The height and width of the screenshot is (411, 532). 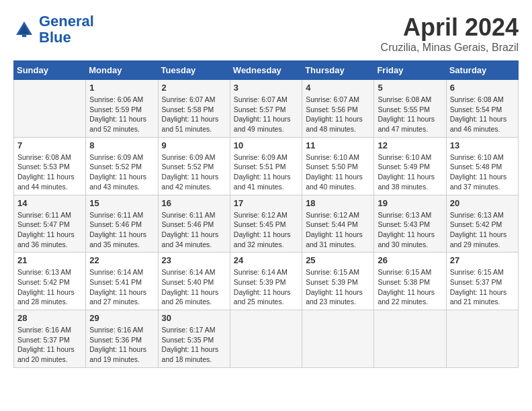 I want to click on day-info: Sunrise: 6:07 AMSunset: 5:56 PMDaylight:…, so click(x=338, y=114).